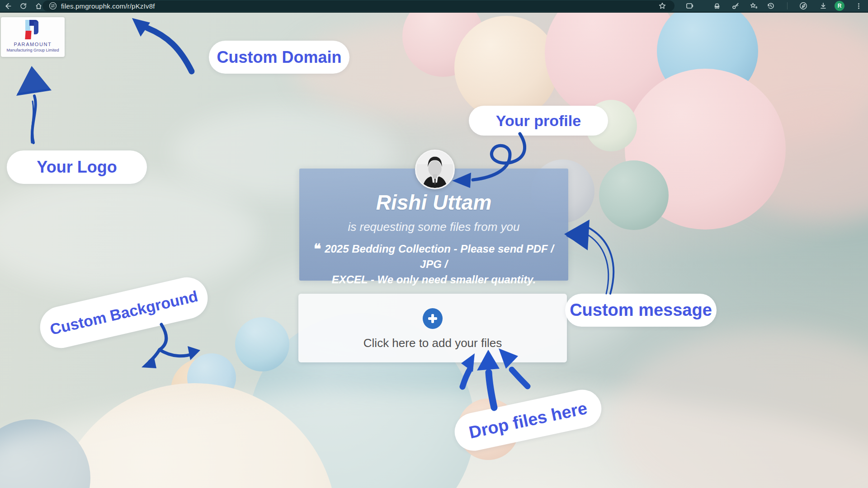 This screenshot has height=488, width=868. Describe the element at coordinates (163, 337) in the screenshot. I see `custom-background-arrow` at that location.